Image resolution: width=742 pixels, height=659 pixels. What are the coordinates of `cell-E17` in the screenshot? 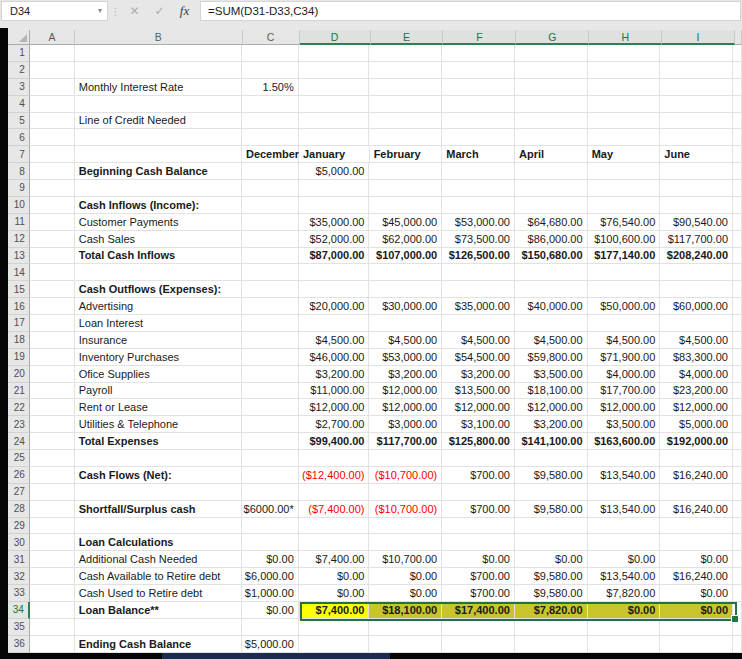 It's located at (406, 324).